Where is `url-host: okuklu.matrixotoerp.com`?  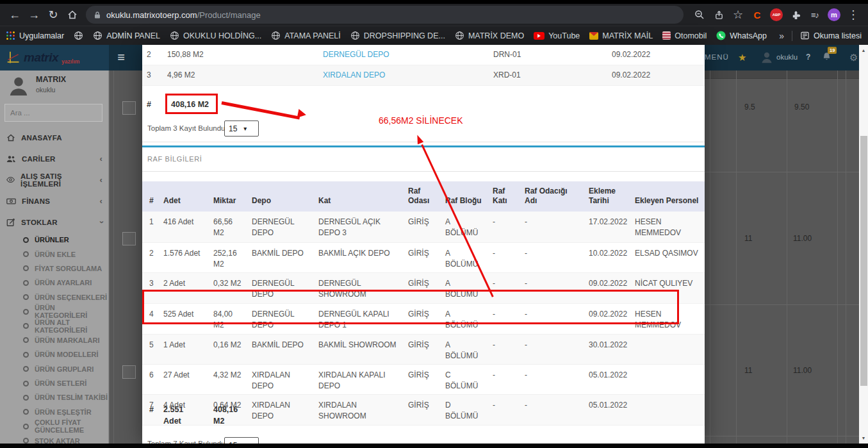
url-host: okuklu.matrixotoerp.com is located at coordinates (152, 15).